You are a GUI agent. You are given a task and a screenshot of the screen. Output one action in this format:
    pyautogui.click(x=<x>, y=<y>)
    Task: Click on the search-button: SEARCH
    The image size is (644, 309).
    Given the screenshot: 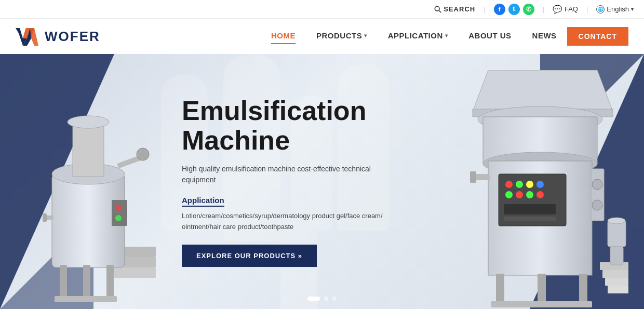 What is the action you would take?
    pyautogui.click(x=455, y=9)
    